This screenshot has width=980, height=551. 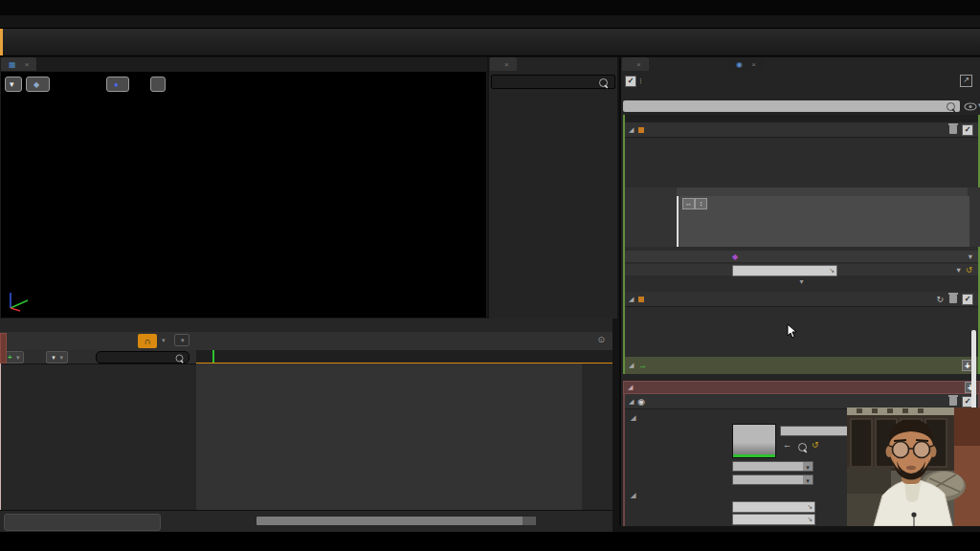 What do you see at coordinates (634, 495) in the screenshot?
I see `custom-facing-mask-label: ◢` at bounding box center [634, 495].